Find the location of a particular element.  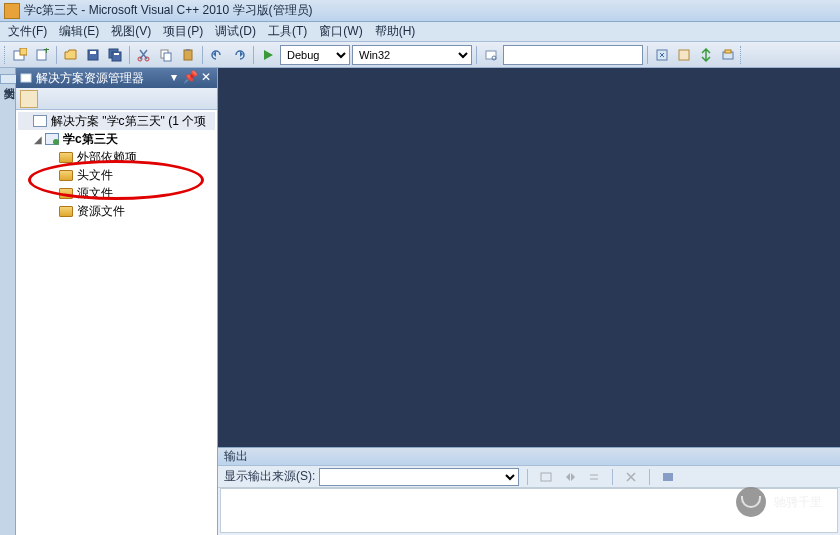

output-source-label: 显示输出来源(S): is located at coordinates (270, 476).